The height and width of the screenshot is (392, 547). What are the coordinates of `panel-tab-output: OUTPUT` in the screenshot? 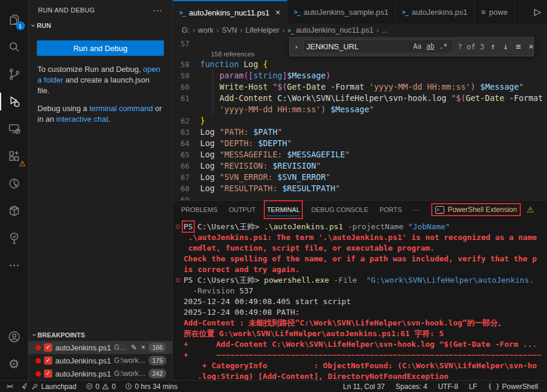 It's located at (242, 210).